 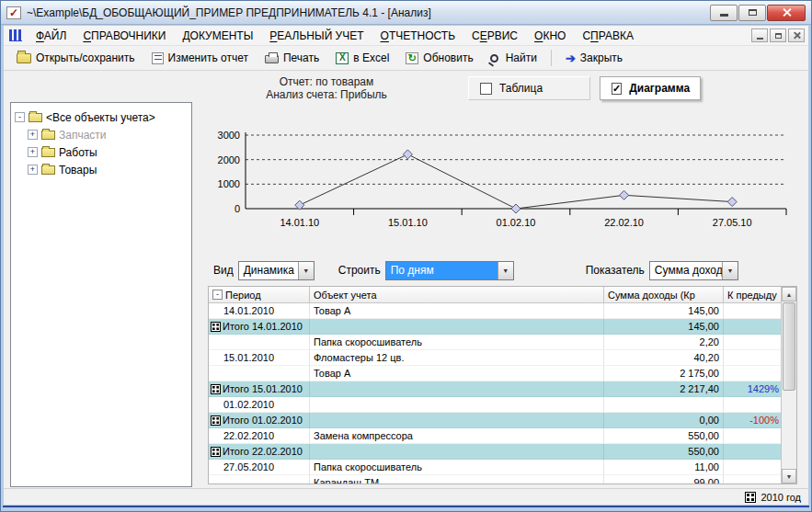 I want to click on table-row: 27.05.2010 Папка скоросшиватель 11,00, so click(x=502, y=467).